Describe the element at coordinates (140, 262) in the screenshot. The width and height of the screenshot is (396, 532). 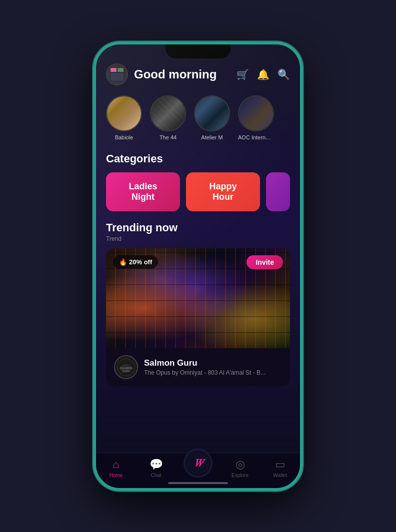
I see `discount-text: 20% off` at that location.